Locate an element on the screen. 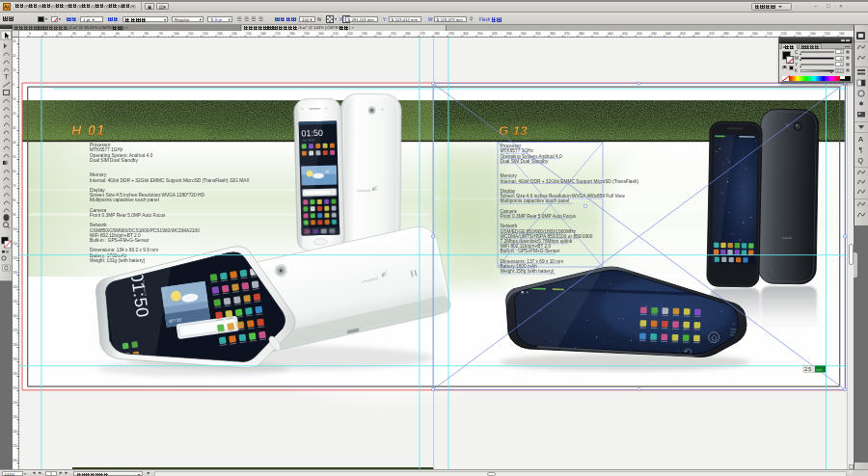 The width and height of the screenshot is (868, 476). svg-text: Dual SIM Dual Standby is located at coordinates (114, 160).